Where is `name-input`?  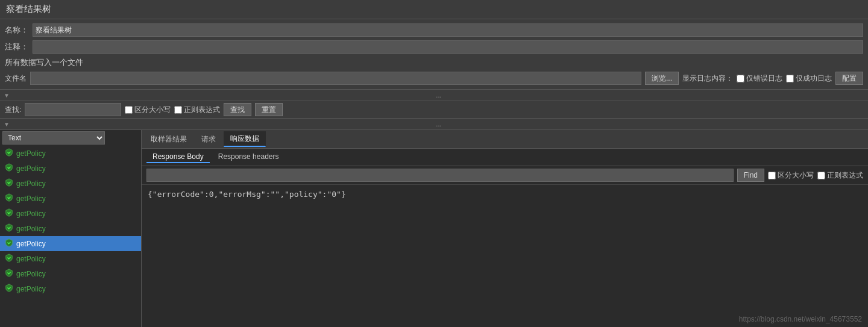
name-input is located at coordinates (448, 30).